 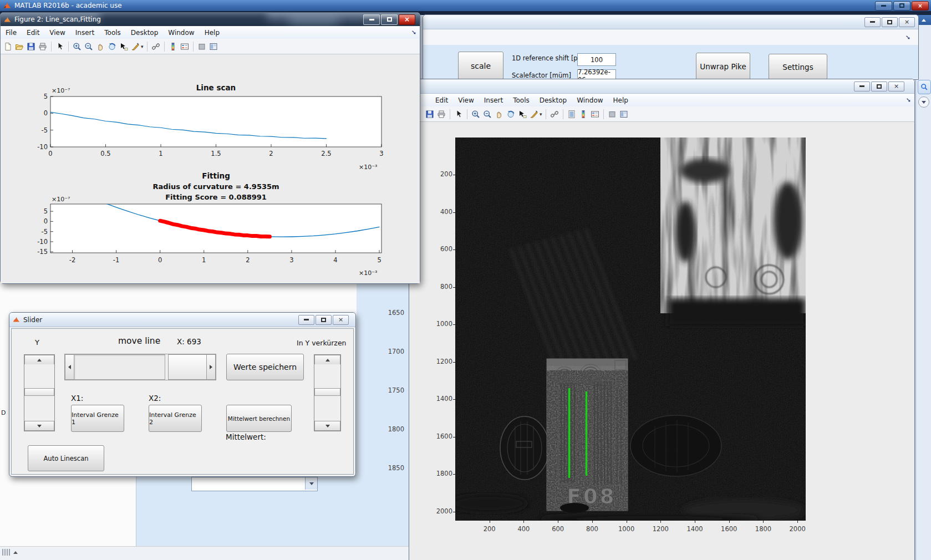 I want to click on settings-button: Settings, so click(x=798, y=67).